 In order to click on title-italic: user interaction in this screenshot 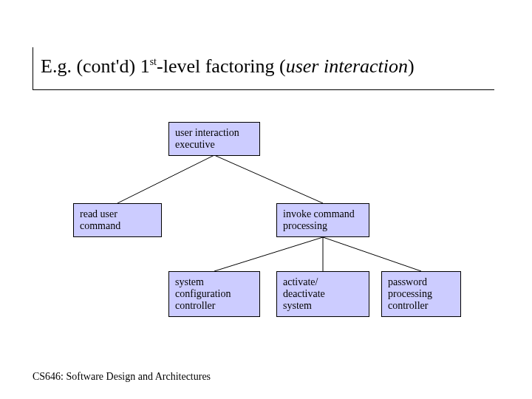, I will do `click(347, 66)`.